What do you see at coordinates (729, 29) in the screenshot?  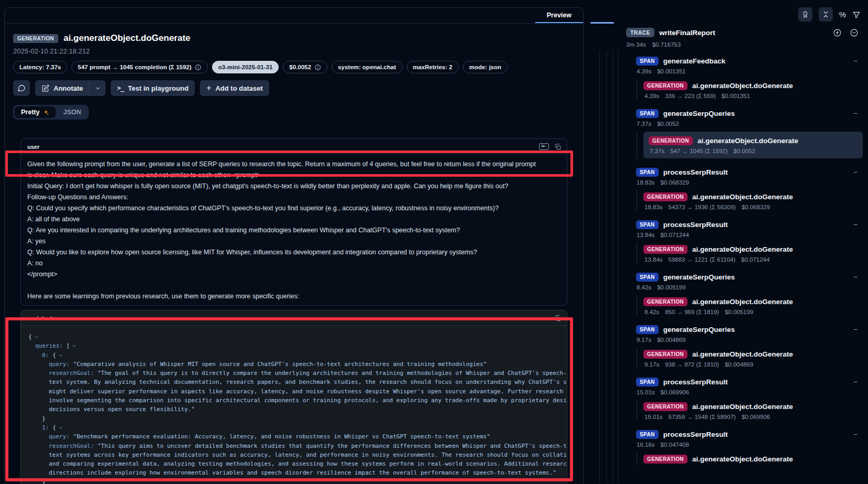 I see `trace-header-row: TRACE writeFinalReport` at bounding box center [729, 29].